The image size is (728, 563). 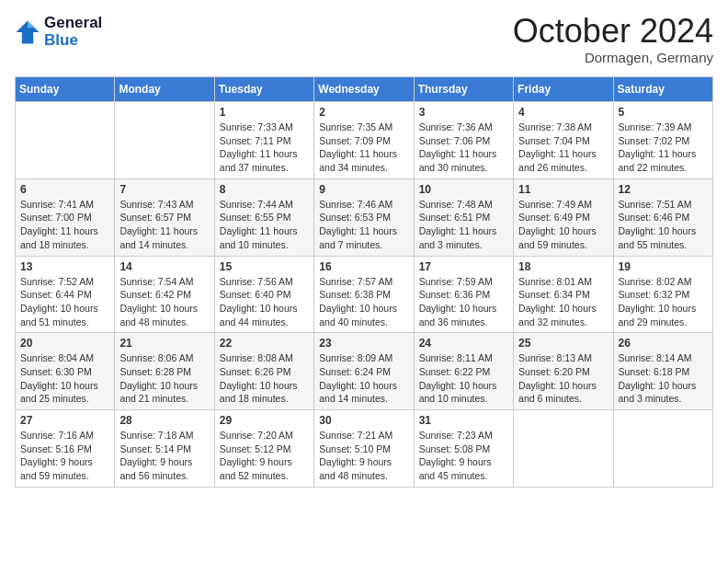 I want to click on calendar-week-row: 27Sunrise: 7:16 AM Sunset: 5:16 PM Dayli…, so click(x=364, y=449).